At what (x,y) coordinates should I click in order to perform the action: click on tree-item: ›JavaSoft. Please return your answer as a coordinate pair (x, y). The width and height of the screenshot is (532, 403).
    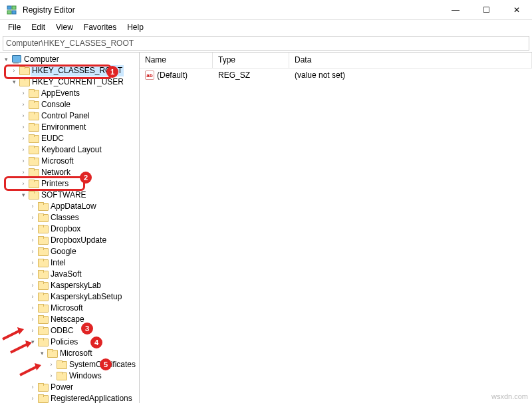
    Looking at the image, I should click on (69, 274).